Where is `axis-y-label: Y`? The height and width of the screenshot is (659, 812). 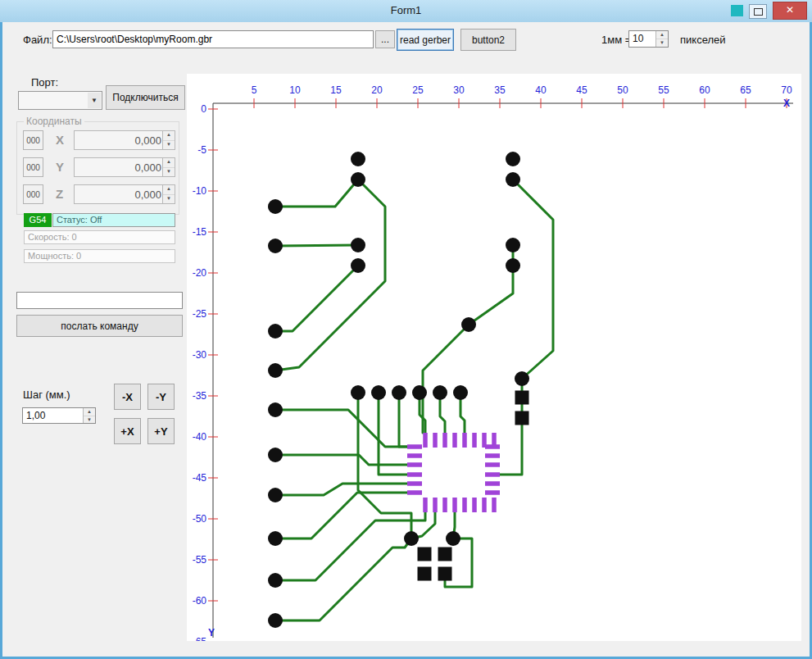 axis-y-label: Y is located at coordinates (60, 167).